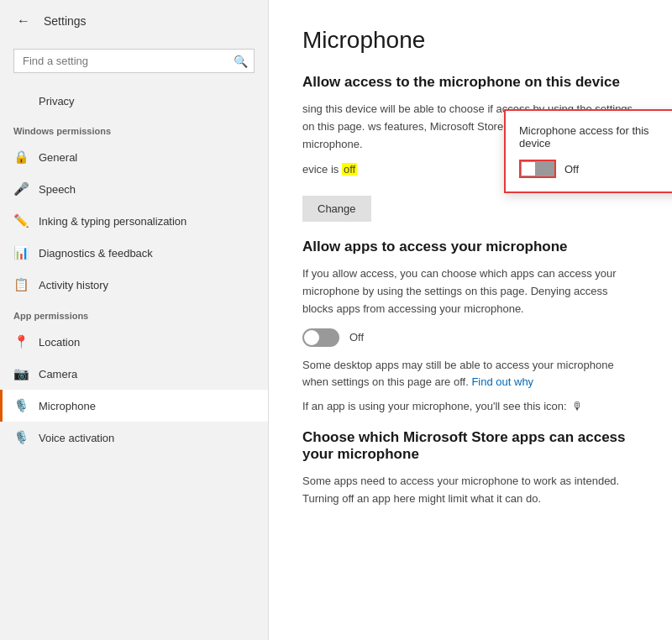 This screenshot has height=640, width=672. I want to click on sidebar-item-speech: 🎤 Speech, so click(134, 189).